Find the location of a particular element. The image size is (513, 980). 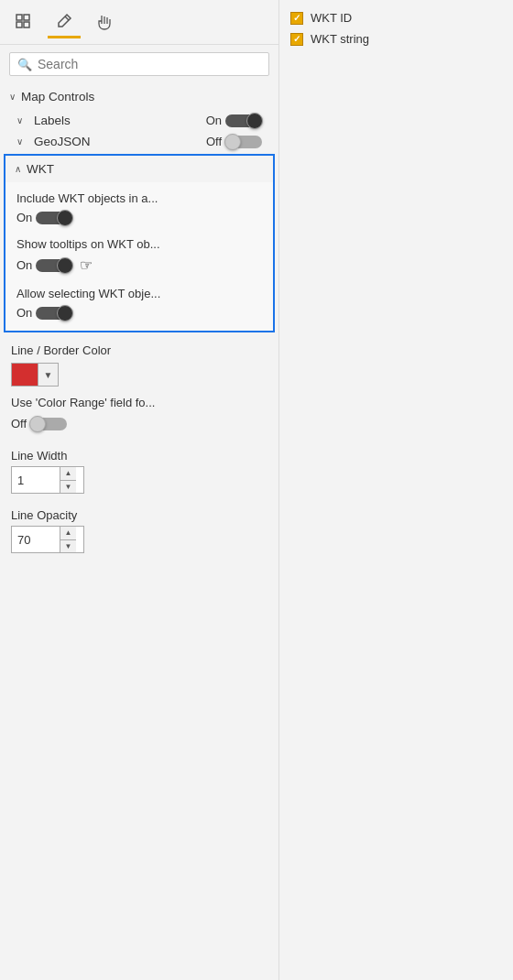

wkt-string-checkmark-icon: ✓ is located at coordinates (297, 38).